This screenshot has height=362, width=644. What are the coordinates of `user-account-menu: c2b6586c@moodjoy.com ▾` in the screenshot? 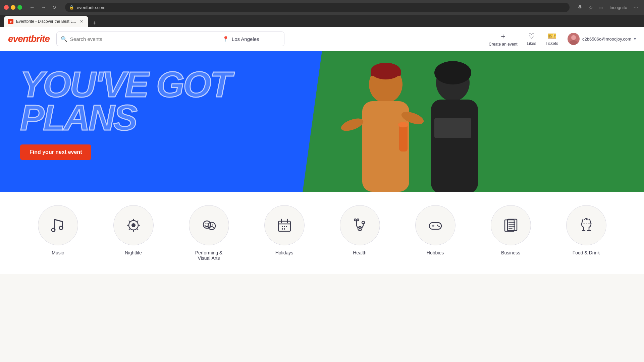 It's located at (602, 39).